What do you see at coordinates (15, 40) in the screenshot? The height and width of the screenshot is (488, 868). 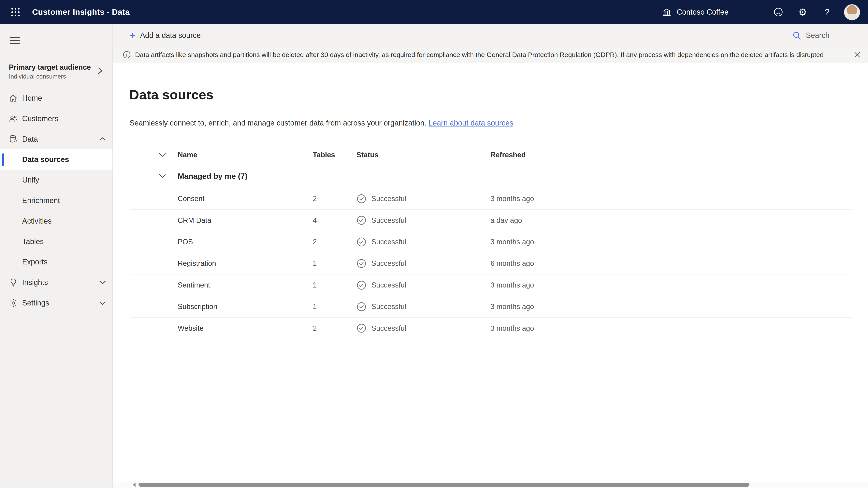 I see `hamburger-icon` at bounding box center [15, 40].